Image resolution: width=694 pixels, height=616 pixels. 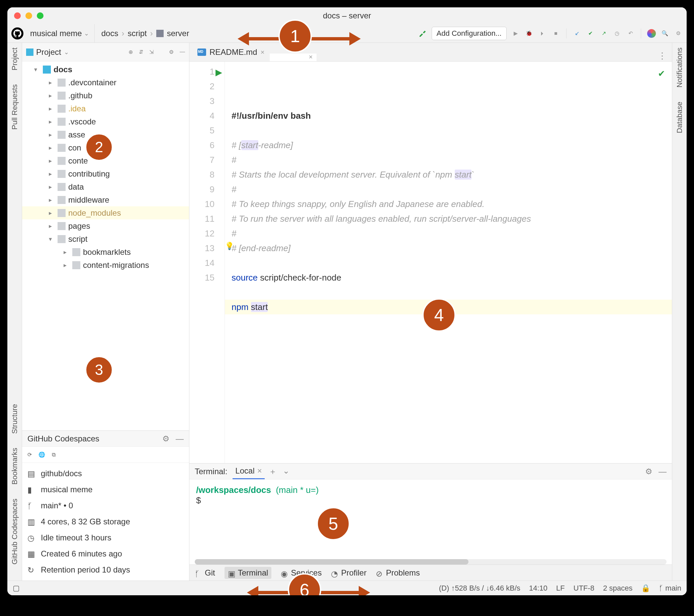 I want to click on project-panel-title: Project, so click(x=49, y=52).